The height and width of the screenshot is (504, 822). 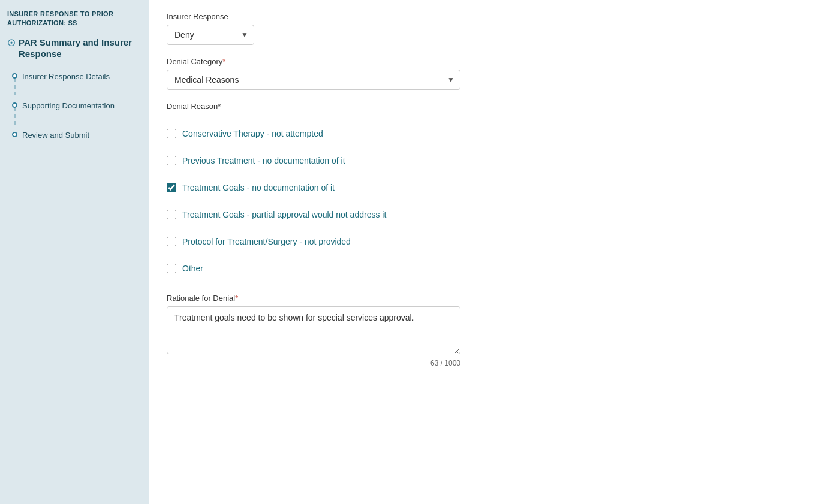 I want to click on checkbox-treatment-goals-partial, so click(x=171, y=215).